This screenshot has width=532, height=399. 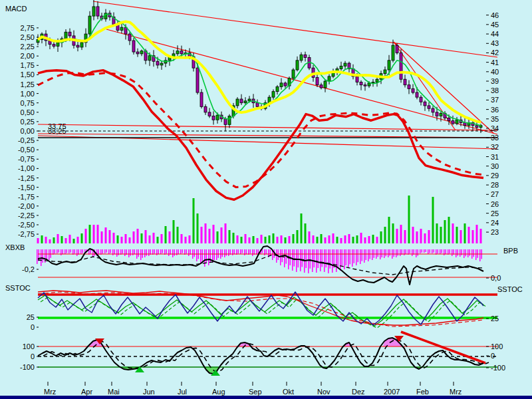 What do you see at coordinates (16, 9) in the screenshot?
I see `macd-panel-label: MACD` at bounding box center [16, 9].